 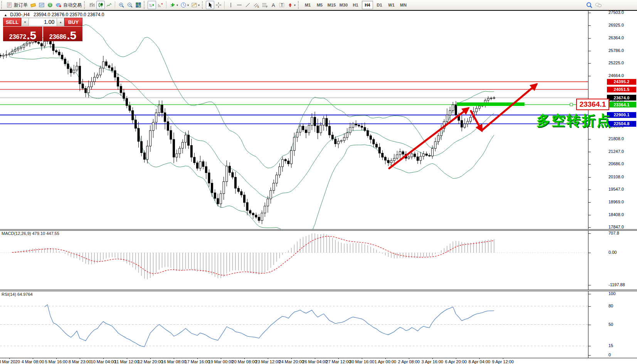 I want to click on axis-label: 21247.0, so click(x=616, y=151).